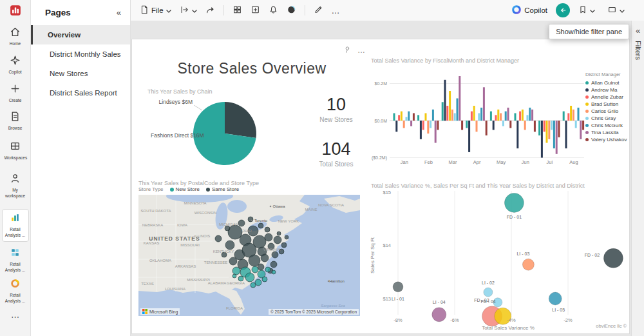 This screenshot has height=336, width=644. I want to click on svg-text: FD - 04, so click(488, 302).